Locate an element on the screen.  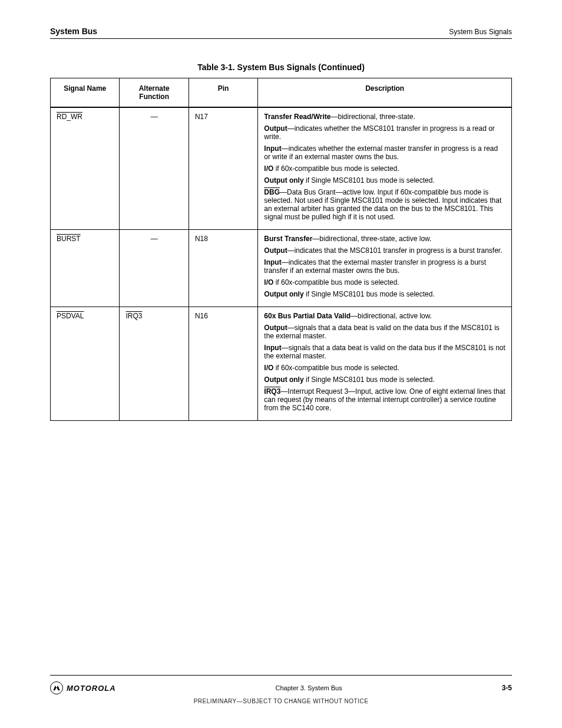
motorola-batwing-icon is located at coordinates (57, 688).